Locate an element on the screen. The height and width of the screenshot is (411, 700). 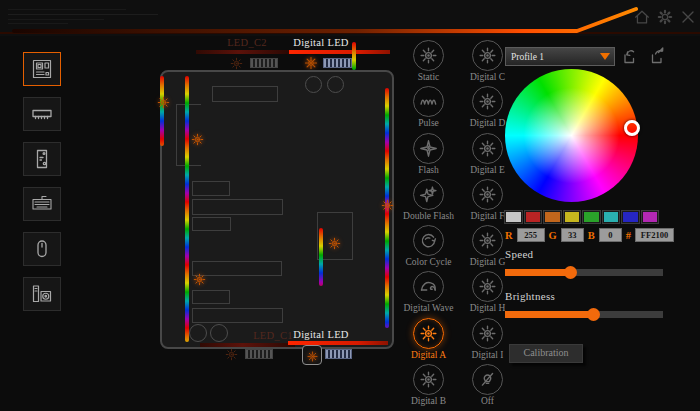
mode-pulse: Pulse is located at coordinates (428, 109).